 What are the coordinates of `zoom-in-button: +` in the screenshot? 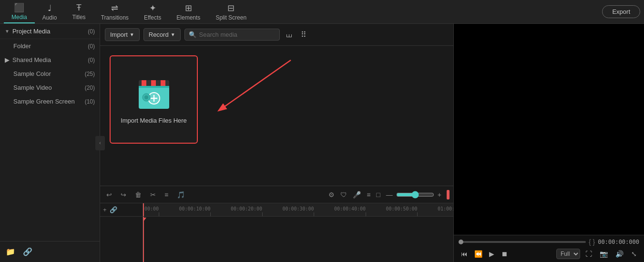 It's located at (440, 195).